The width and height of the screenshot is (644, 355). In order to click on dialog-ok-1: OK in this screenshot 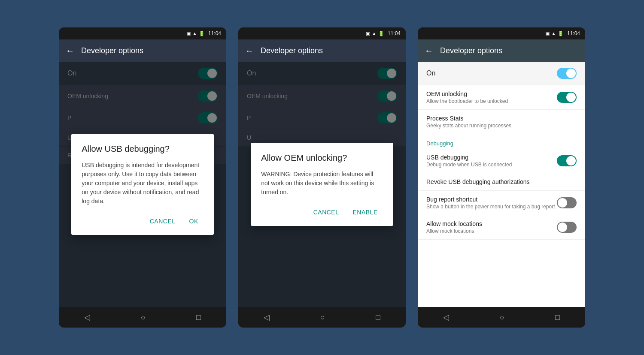, I will do `click(194, 221)`.